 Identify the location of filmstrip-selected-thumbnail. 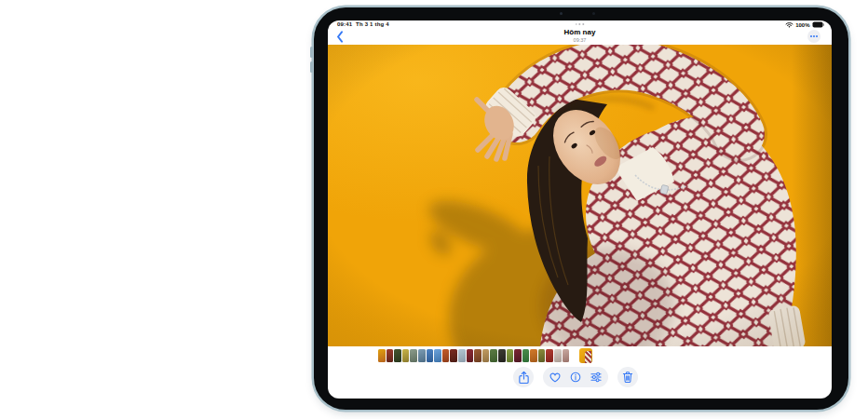
(586, 356).